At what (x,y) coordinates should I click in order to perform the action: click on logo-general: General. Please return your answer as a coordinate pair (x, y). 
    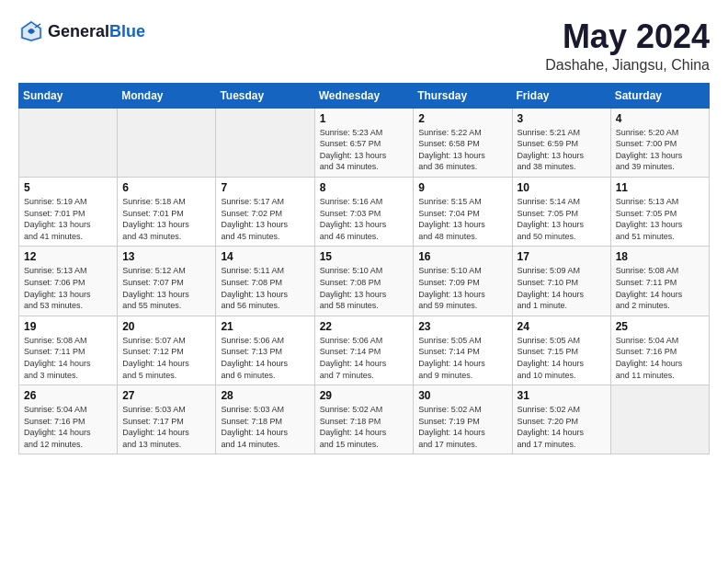
    Looking at the image, I should click on (79, 31).